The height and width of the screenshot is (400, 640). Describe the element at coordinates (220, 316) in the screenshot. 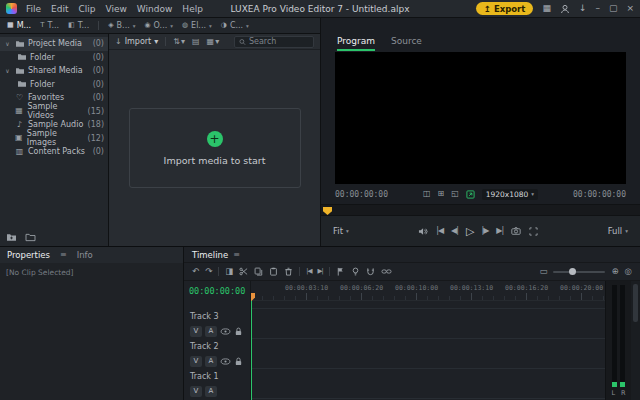

I see `track-name: Track 3` at that location.